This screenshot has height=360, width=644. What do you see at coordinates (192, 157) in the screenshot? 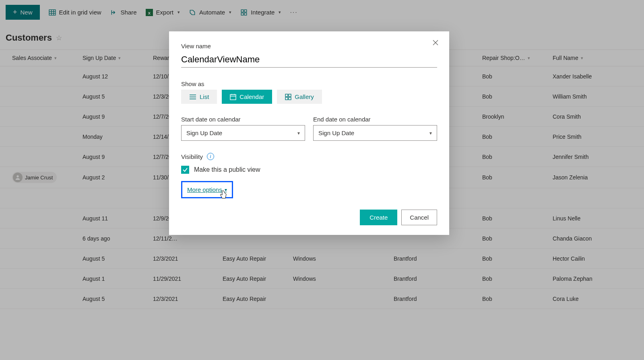
I see `visibility-label: Visibility` at bounding box center [192, 157].